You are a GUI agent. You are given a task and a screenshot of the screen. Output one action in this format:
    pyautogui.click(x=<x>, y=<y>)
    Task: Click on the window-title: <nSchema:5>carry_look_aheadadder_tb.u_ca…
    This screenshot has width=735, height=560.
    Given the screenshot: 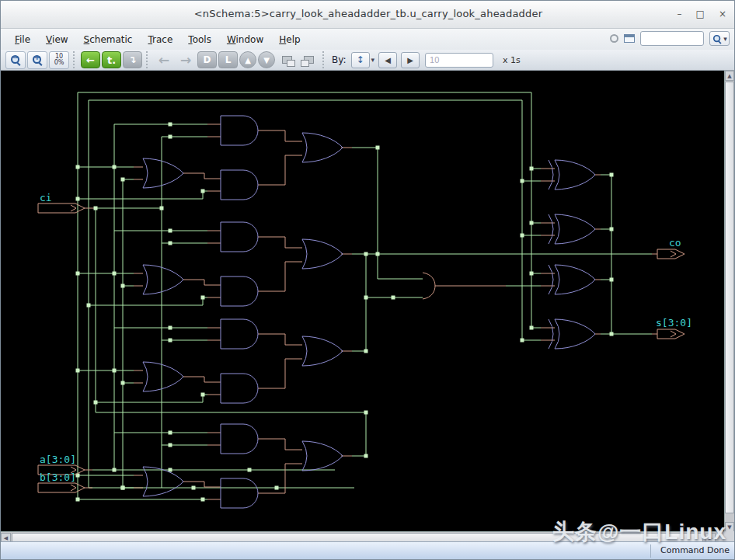 What is the action you would take?
    pyautogui.click(x=368, y=14)
    